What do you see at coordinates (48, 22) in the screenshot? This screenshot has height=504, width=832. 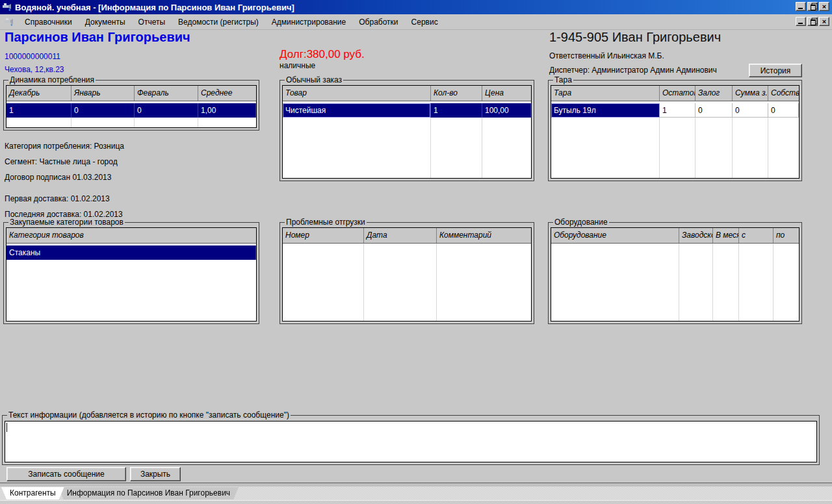 I see `menu-item-spravochniki: Справочники` at bounding box center [48, 22].